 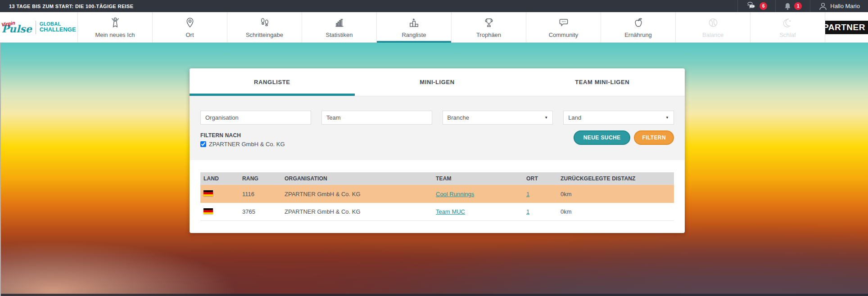 What do you see at coordinates (67, 6) in the screenshot?
I see `announcement-text: 13 TAGE BIS ZUM START: DIE 100-TÄGIGE RE…` at bounding box center [67, 6].